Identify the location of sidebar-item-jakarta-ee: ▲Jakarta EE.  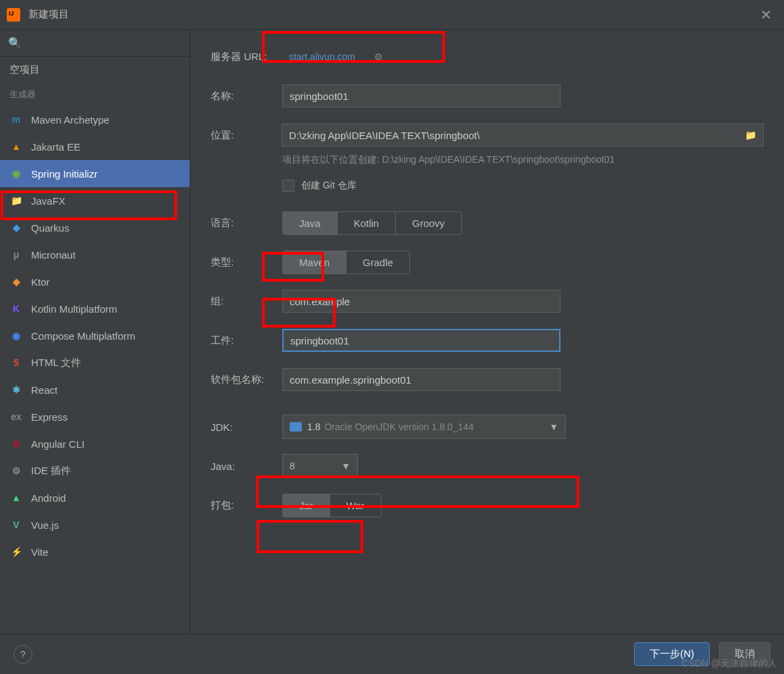
(95, 147).